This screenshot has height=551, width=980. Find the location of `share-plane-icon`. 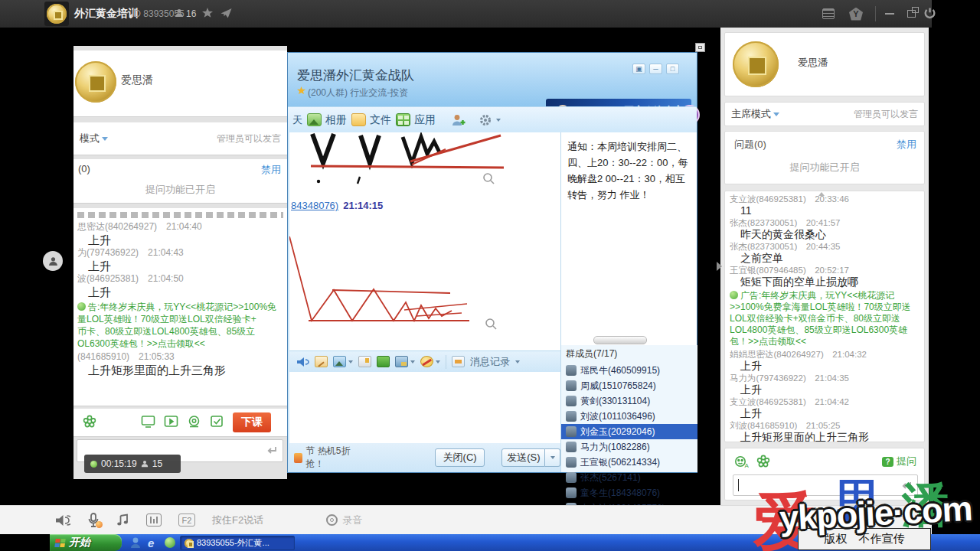

share-plane-icon is located at coordinates (227, 14).